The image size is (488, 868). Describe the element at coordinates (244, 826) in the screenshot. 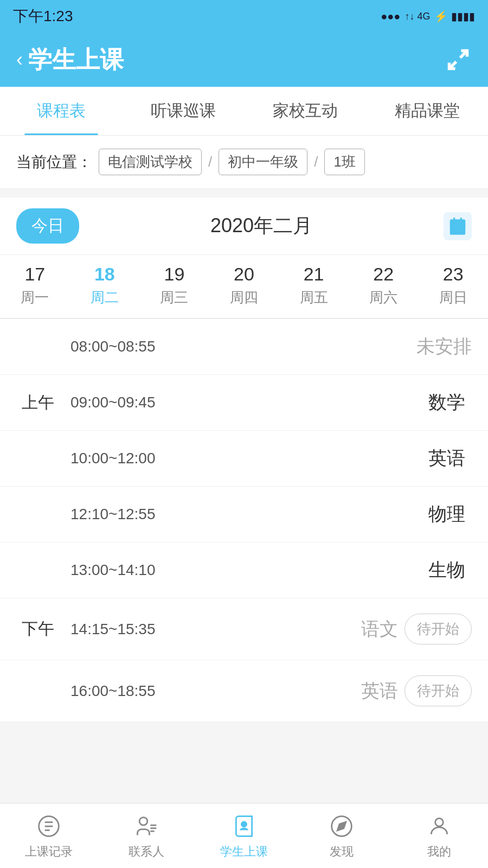

I see `student-class-icon` at that location.